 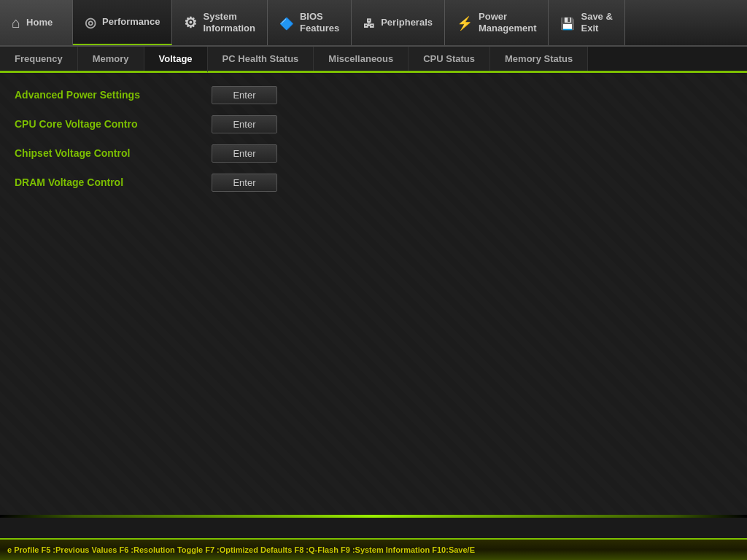 What do you see at coordinates (111, 58) in the screenshot?
I see `tab-memory: Memory` at bounding box center [111, 58].